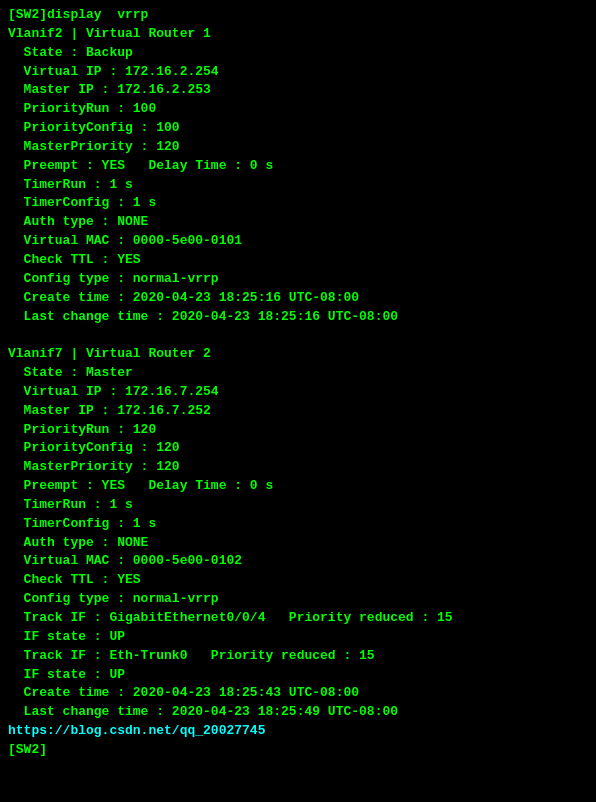 The image size is (596, 802). What do you see at coordinates (298, 506) in the screenshot?
I see `vlanif7-line-7: TimerRun : 1 s` at bounding box center [298, 506].